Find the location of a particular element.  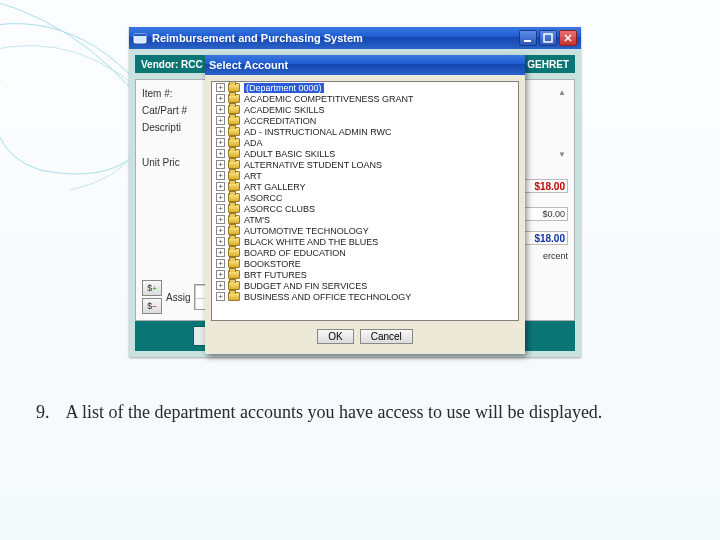

caption-text: A list of the department accounts you ha… is located at coordinates (334, 412).